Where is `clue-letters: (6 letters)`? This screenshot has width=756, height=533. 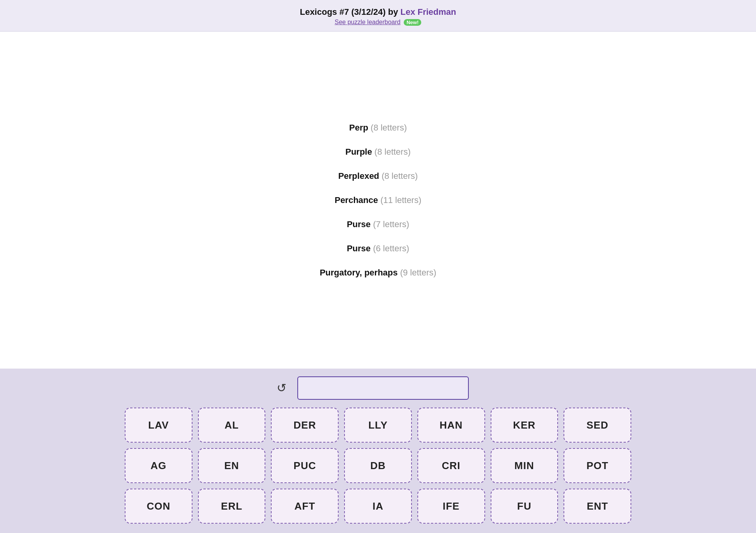 clue-letters: (6 letters) is located at coordinates (391, 249).